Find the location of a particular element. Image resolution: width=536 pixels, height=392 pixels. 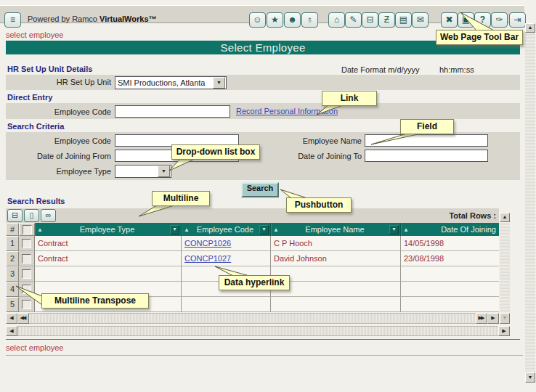

page-scroll-left-button: ◀ is located at coordinates (12, 331).